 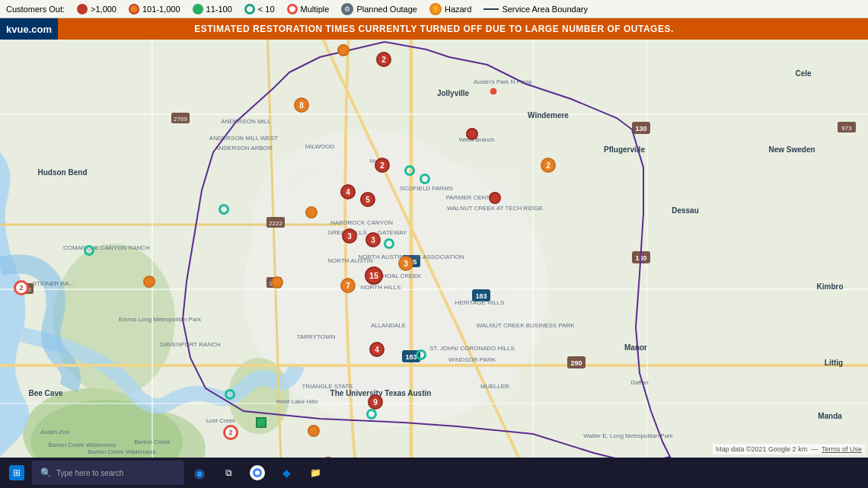 What do you see at coordinates (244, 139) in the screenshot?
I see `svg-text: ANDERSON MILL WEST` at bounding box center [244, 139].